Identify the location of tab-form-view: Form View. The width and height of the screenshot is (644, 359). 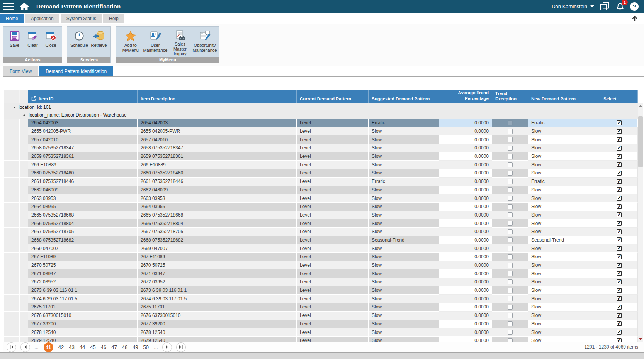
(21, 71).